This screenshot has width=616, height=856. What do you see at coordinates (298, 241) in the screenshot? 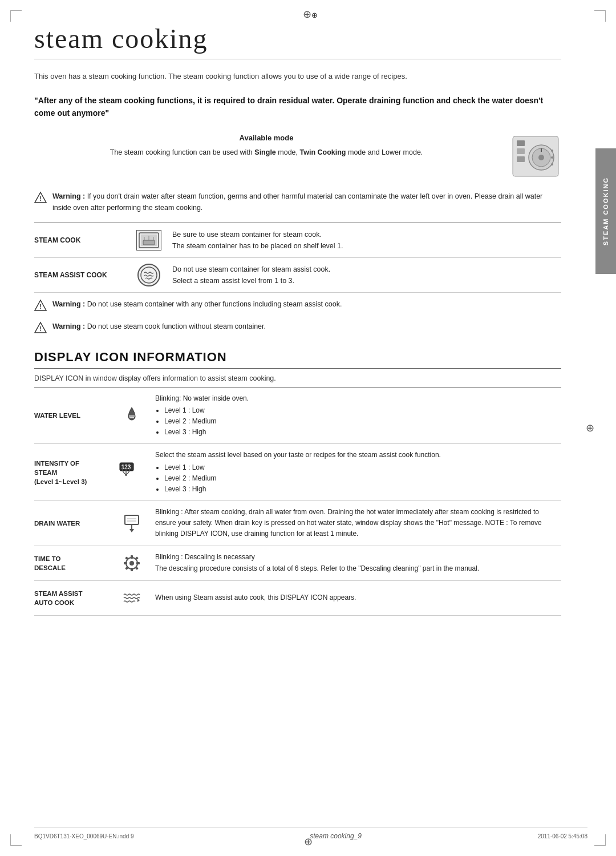
I see `function-row-steam-cook: STEAM COOK Be sure t` at bounding box center [298, 241].